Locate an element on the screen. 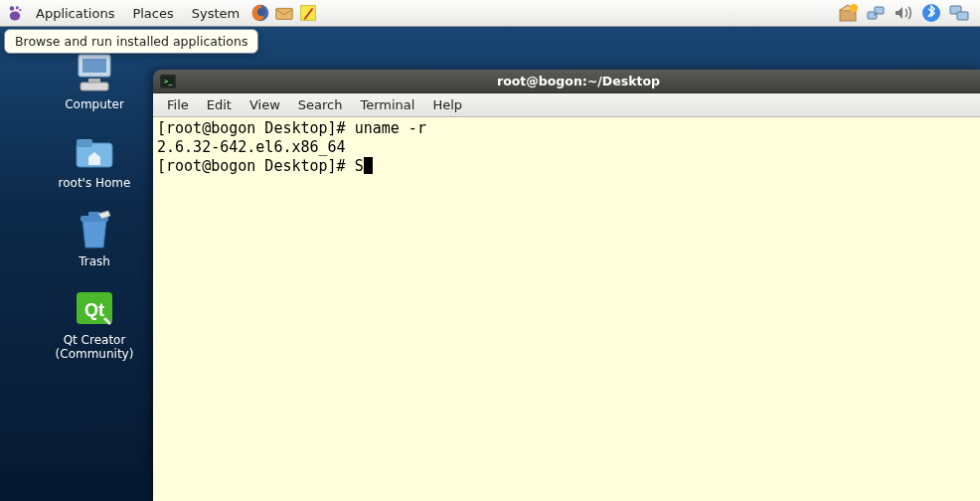  gnome-foot-icon is located at coordinates (15, 13).